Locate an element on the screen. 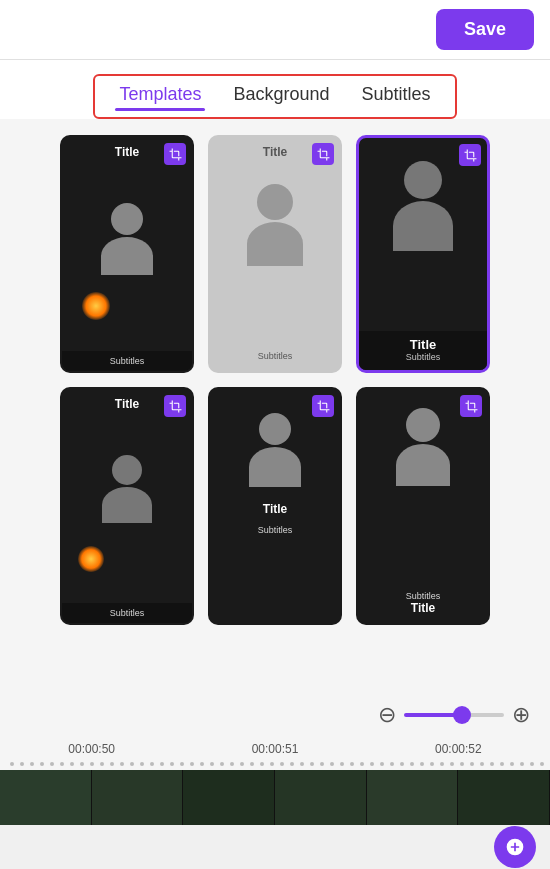 The height and width of the screenshot is (869, 550). template-card-5: Title Subtitles is located at coordinates (275, 506).